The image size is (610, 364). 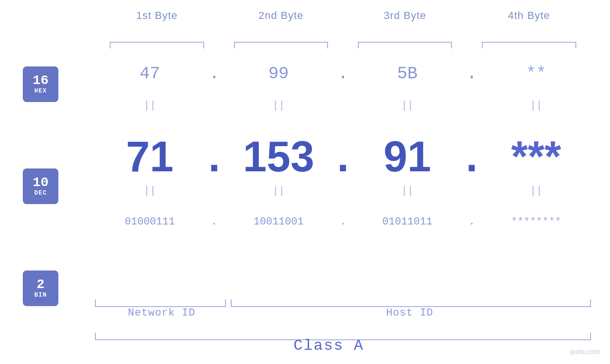 What do you see at coordinates (536, 105) in the screenshot?
I see `eq-hd-4: ||` at bounding box center [536, 105].